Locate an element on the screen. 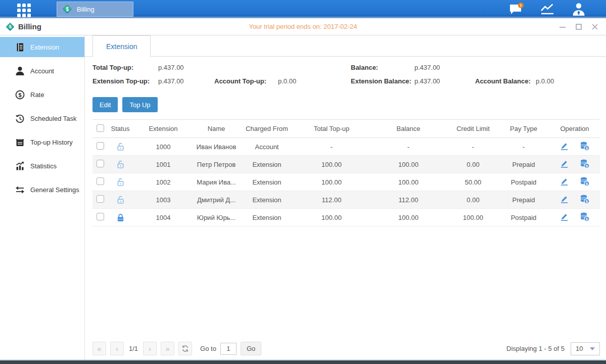  cell-credit-limit: 50.00 is located at coordinates (473, 182).